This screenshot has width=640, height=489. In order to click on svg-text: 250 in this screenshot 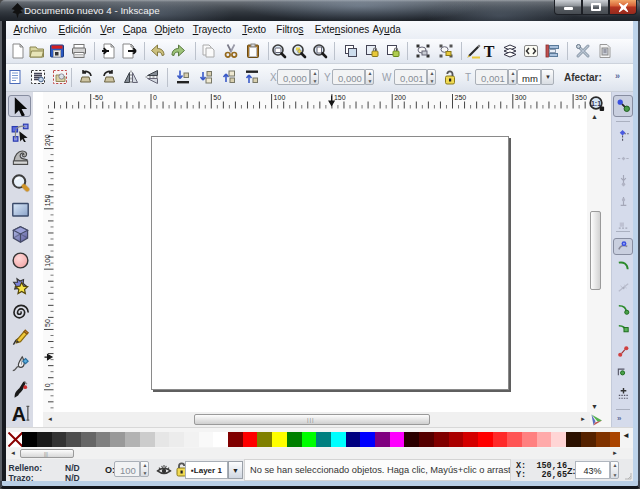, I will do `click(461, 98)`.